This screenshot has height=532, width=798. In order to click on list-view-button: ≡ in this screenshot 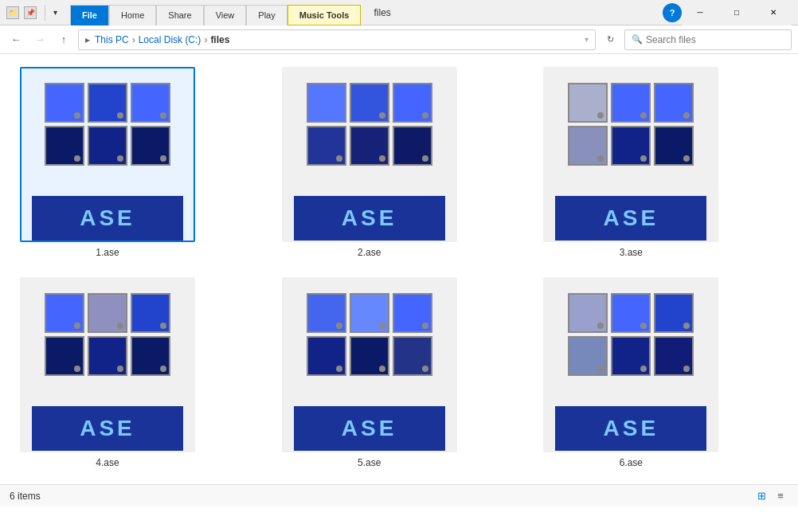, I will do `click(780, 496)`.